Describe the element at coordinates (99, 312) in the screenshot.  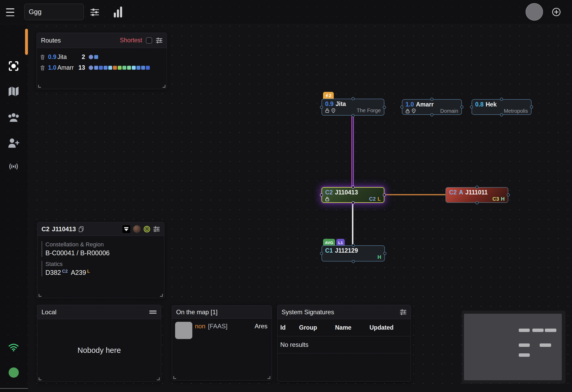
I see `local-panel-header: Local` at that location.